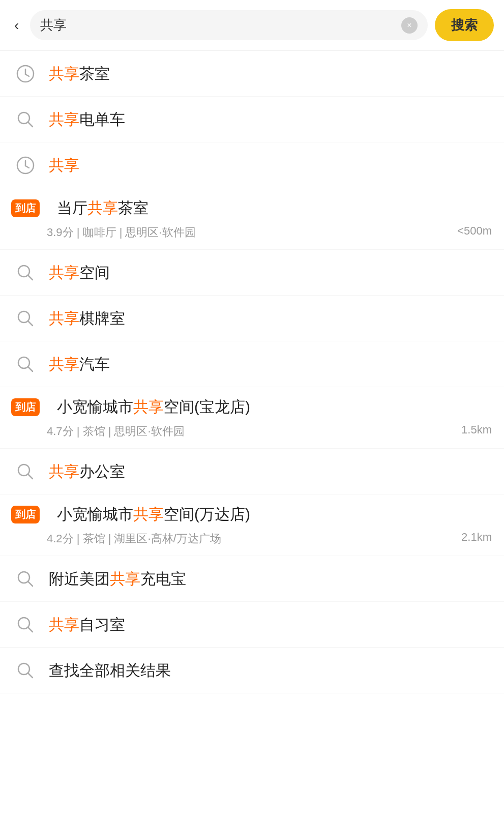 The height and width of the screenshot is (815, 504). Describe the element at coordinates (271, 273) in the screenshot. I see `item-content: 共享空间` at that location.